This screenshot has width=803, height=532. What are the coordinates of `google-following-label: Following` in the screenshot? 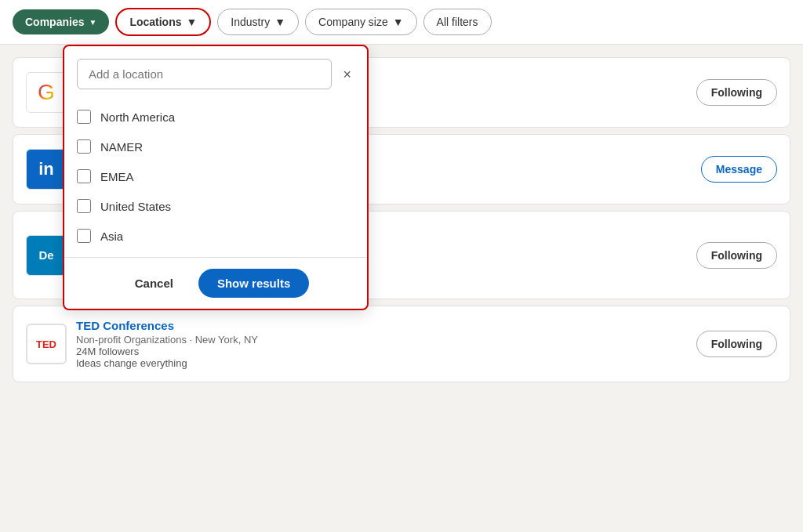 It's located at (737, 92).